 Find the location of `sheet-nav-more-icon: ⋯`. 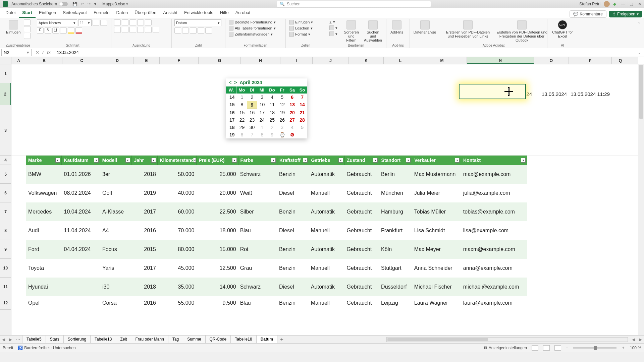

sheet-nav-more-icon: ⋯ is located at coordinates (18, 340).